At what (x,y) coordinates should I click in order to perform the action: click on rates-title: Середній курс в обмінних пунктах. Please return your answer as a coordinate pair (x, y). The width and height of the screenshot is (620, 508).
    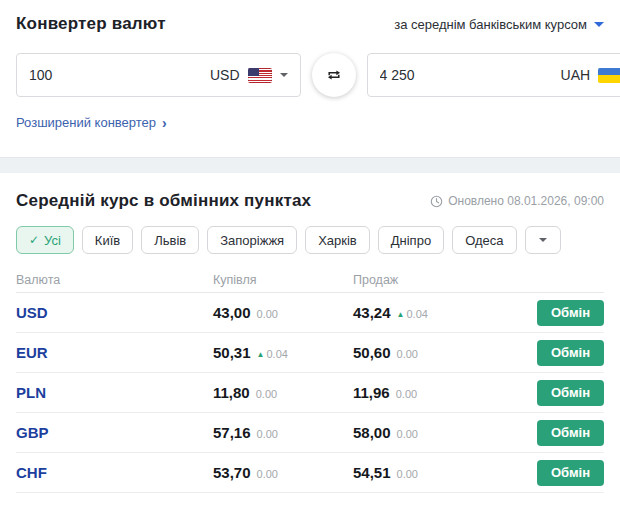
    Looking at the image, I should click on (164, 201).